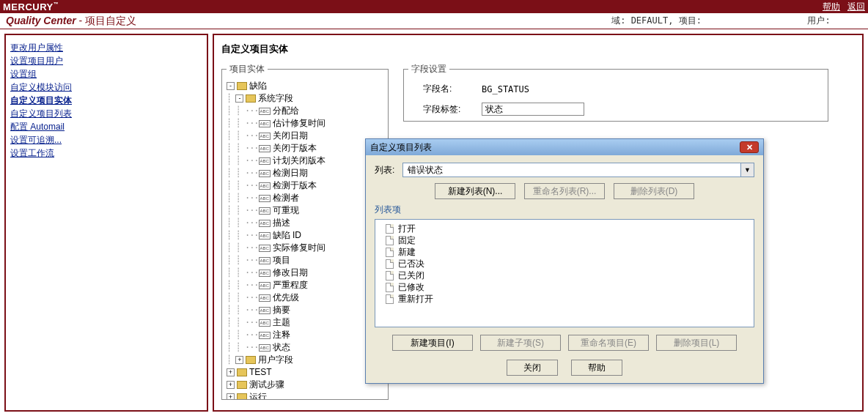 The width and height of the screenshot is (868, 416). I want to click on app-name: Quality Center, so click(41, 21).